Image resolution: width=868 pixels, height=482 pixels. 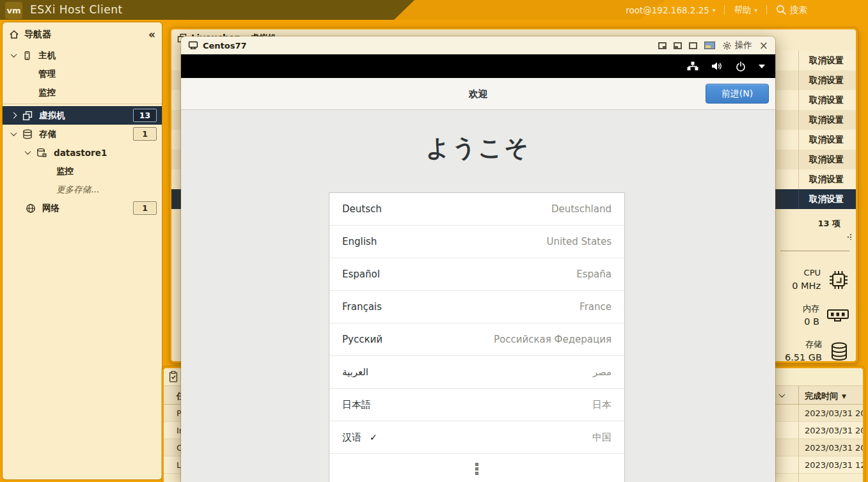 What do you see at coordinates (693, 66) in the screenshot?
I see `guest-network-icon` at bounding box center [693, 66].